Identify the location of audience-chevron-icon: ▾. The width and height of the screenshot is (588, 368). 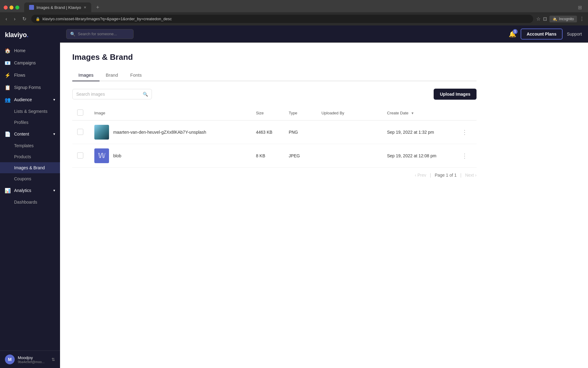
(54, 100).